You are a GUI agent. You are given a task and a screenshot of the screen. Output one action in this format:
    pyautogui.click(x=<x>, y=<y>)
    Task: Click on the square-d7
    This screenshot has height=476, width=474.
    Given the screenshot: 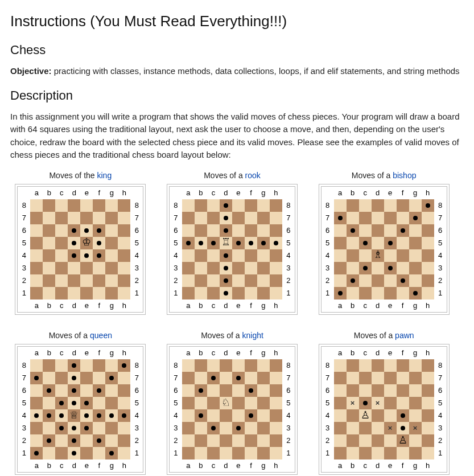 What is the action you would take?
    pyautogui.click(x=378, y=218)
    